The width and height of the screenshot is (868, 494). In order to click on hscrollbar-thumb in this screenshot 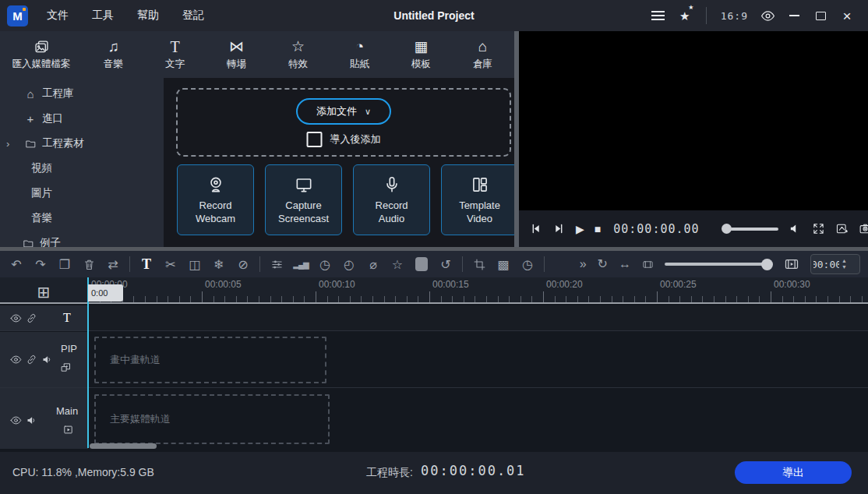, I will do `click(123, 446)`.